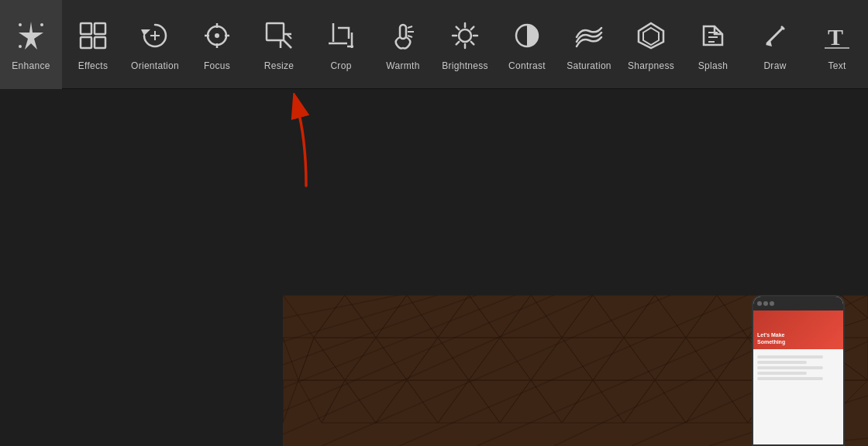 The height and width of the screenshot is (446, 868). I want to click on contrast-icon, so click(527, 36).